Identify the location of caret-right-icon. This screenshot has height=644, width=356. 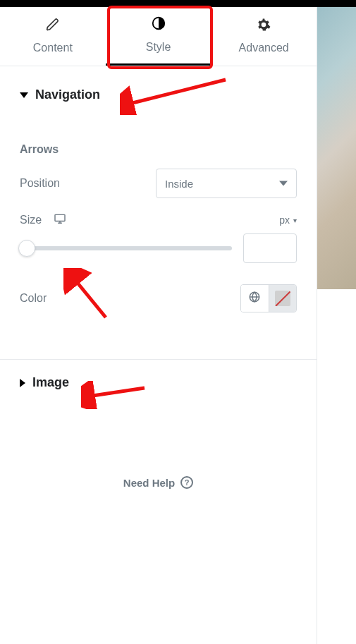
(23, 383).